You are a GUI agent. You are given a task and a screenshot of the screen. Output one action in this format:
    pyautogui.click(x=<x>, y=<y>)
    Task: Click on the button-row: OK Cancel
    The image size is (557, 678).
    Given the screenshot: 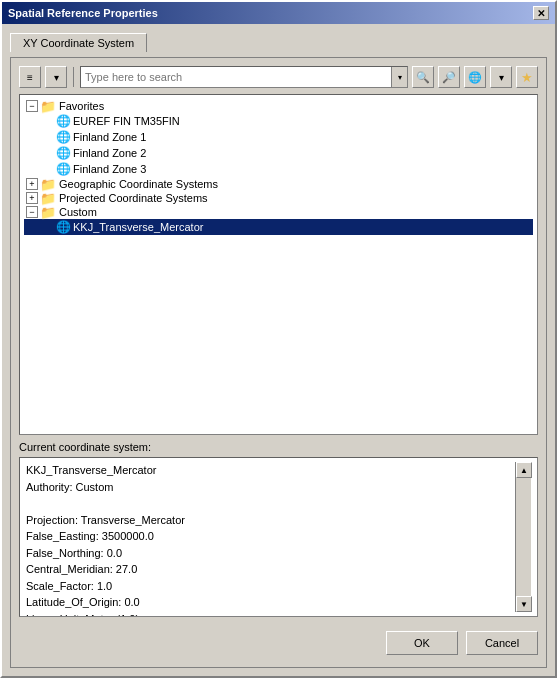 What is the action you would take?
    pyautogui.click(x=278, y=645)
    